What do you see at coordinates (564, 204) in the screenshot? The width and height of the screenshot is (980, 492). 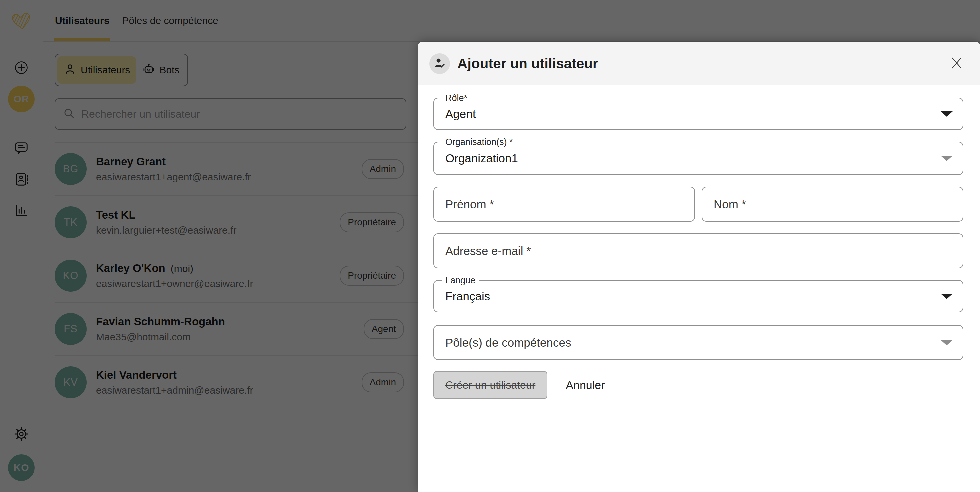 I see `firstname-field-wrap` at bounding box center [564, 204].